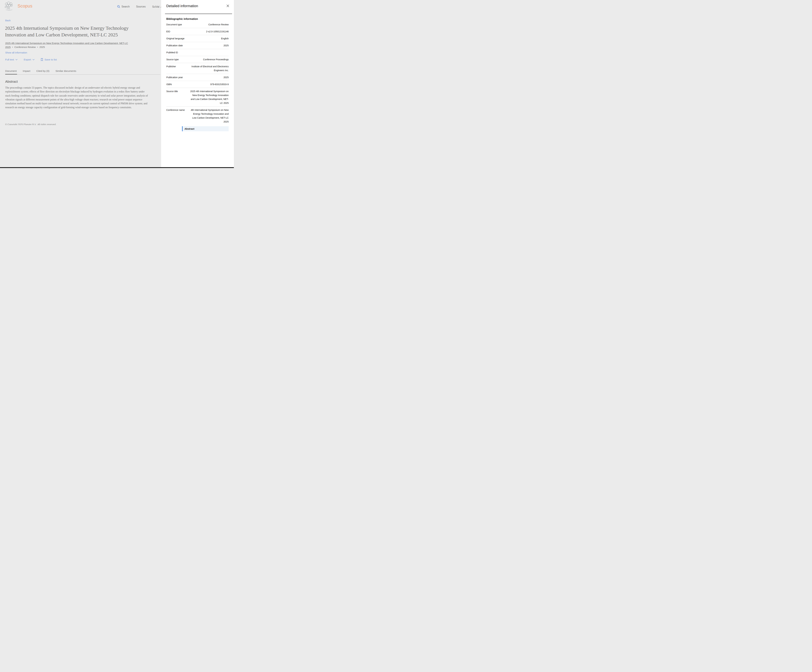 The height and width of the screenshot is (672, 812). What do you see at coordinates (208, 68) in the screenshot?
I see `row-value: Institute of Electrical and Electronics …` at bounding box center [208, 68].